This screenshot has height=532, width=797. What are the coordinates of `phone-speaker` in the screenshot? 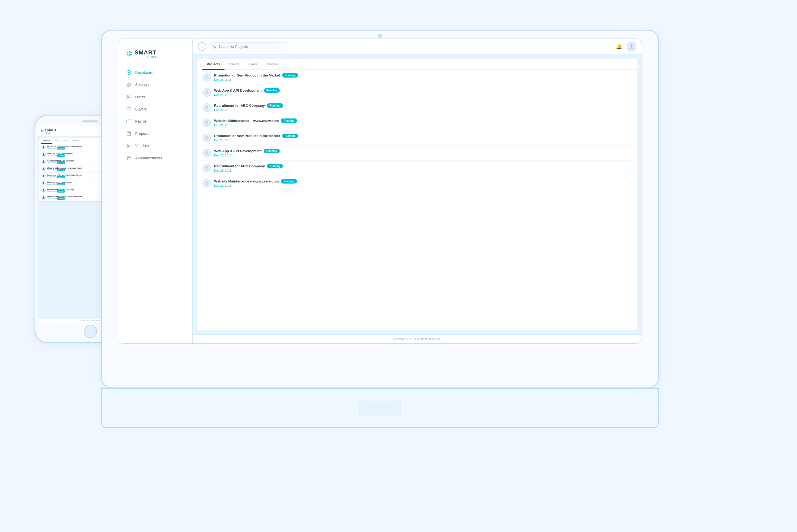 It's located at (90, 121).